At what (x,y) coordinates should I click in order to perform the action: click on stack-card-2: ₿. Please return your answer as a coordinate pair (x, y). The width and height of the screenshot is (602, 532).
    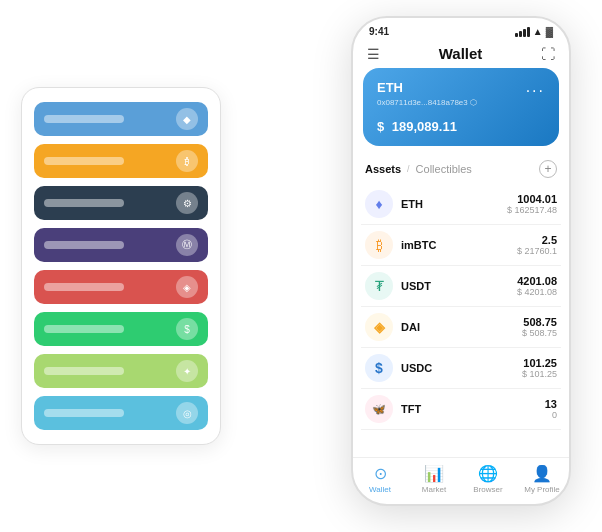
    Looking at the image, I should click on (121, 161).